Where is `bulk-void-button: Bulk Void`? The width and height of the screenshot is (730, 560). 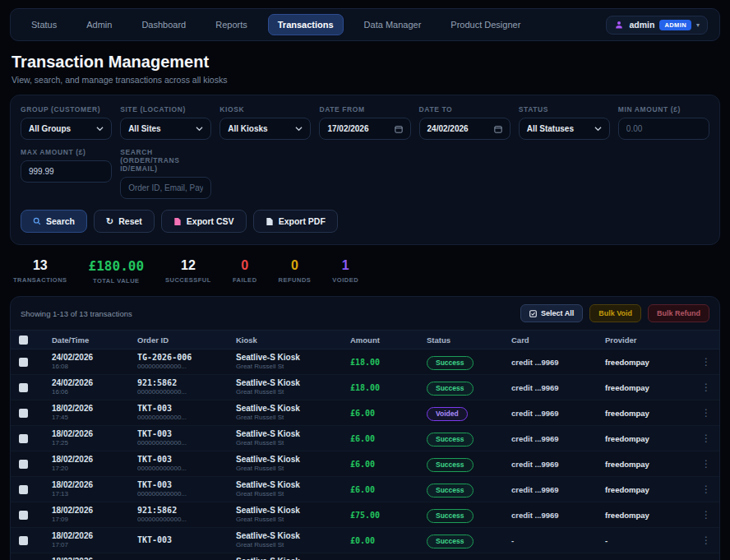 bulk-void-button: Bulk Void is located at coordinates (615, 313).